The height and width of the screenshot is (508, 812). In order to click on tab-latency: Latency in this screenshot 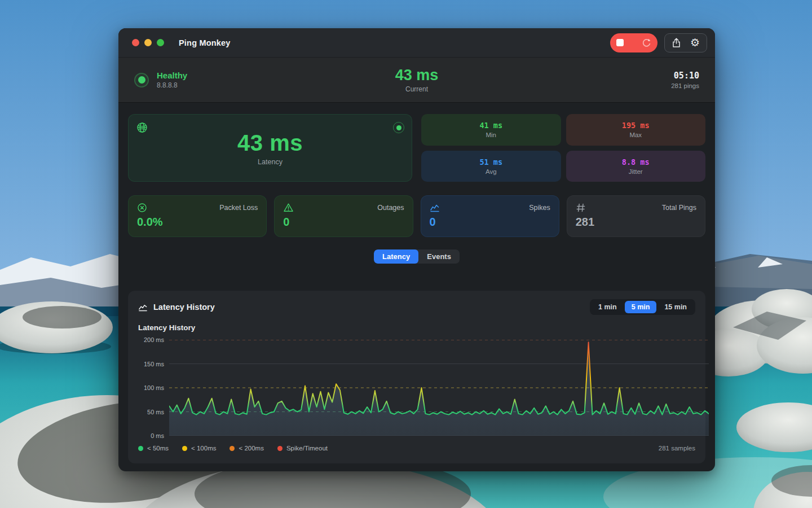, I will do `click(396, 256)`.